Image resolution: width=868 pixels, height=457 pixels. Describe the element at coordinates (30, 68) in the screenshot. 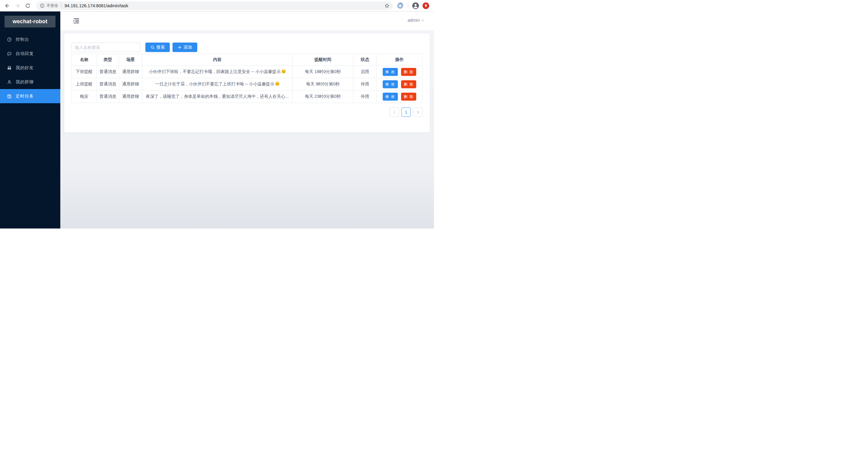

I see `sidebar-item-3: 我的好友` at that location.